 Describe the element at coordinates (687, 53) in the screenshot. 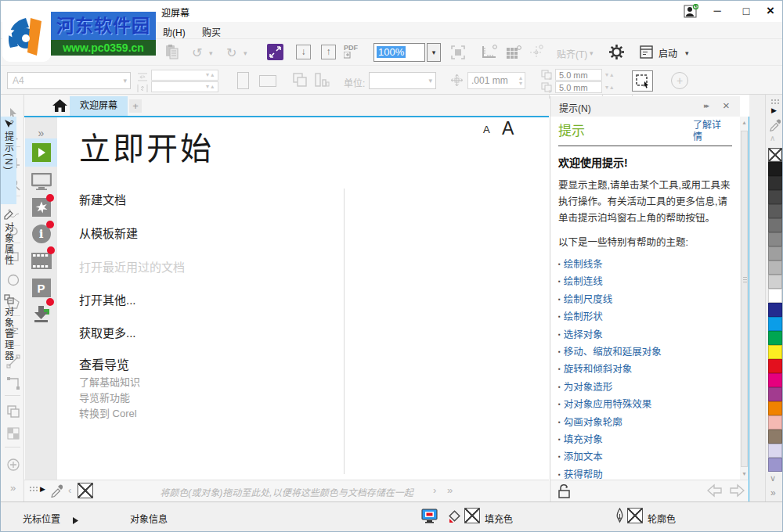

I see `launch-dropdown-icon: ▾` at that location.